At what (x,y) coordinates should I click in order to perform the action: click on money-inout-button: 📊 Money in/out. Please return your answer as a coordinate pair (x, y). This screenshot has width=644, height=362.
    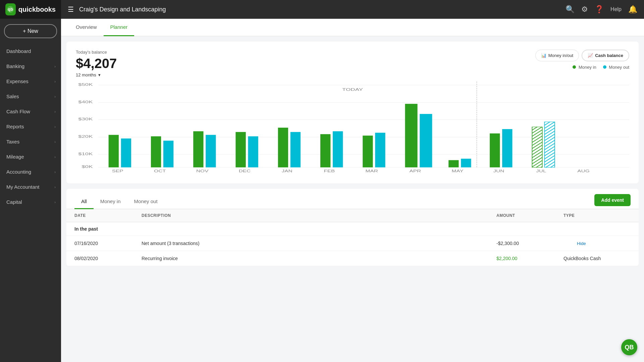
    Looking at the image, I should click on (557, 56).